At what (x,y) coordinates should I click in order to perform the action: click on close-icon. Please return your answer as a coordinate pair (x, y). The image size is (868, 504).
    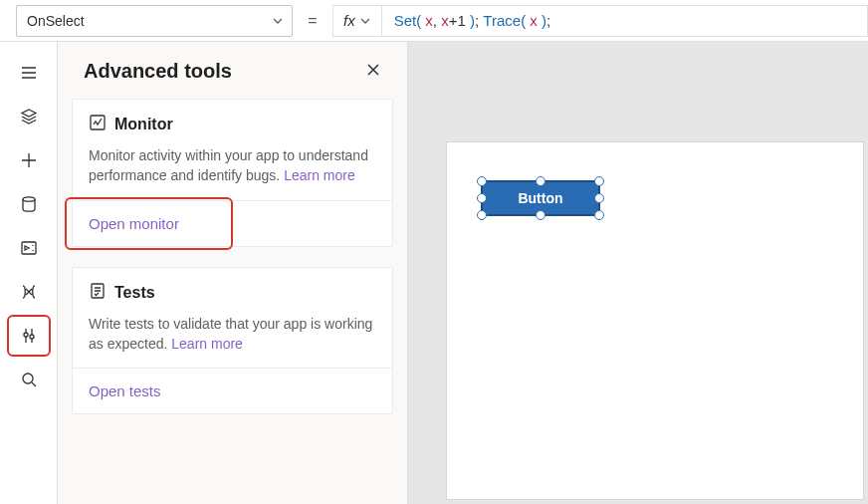
    Looking at the image, I should click on (373, 72).